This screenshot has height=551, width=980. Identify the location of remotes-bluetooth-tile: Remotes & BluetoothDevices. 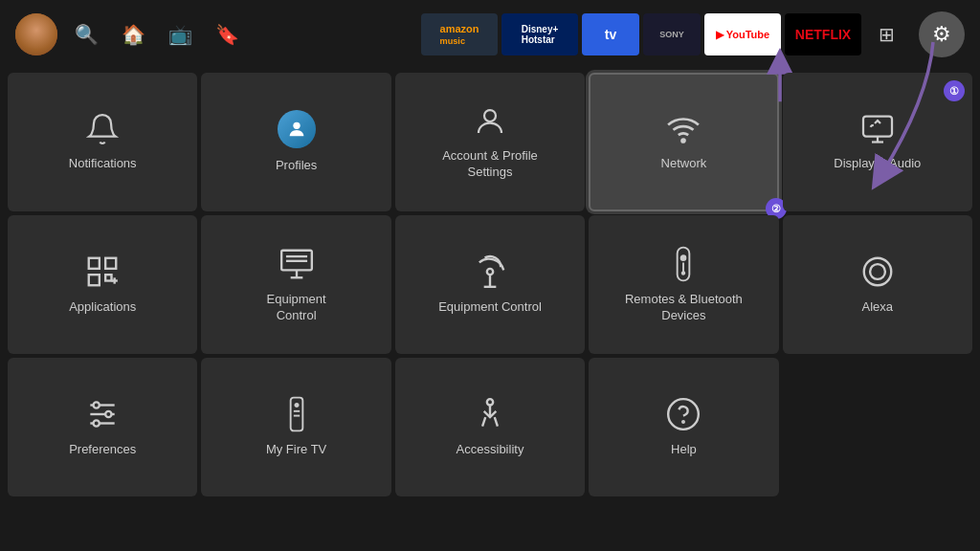
(683, 285).